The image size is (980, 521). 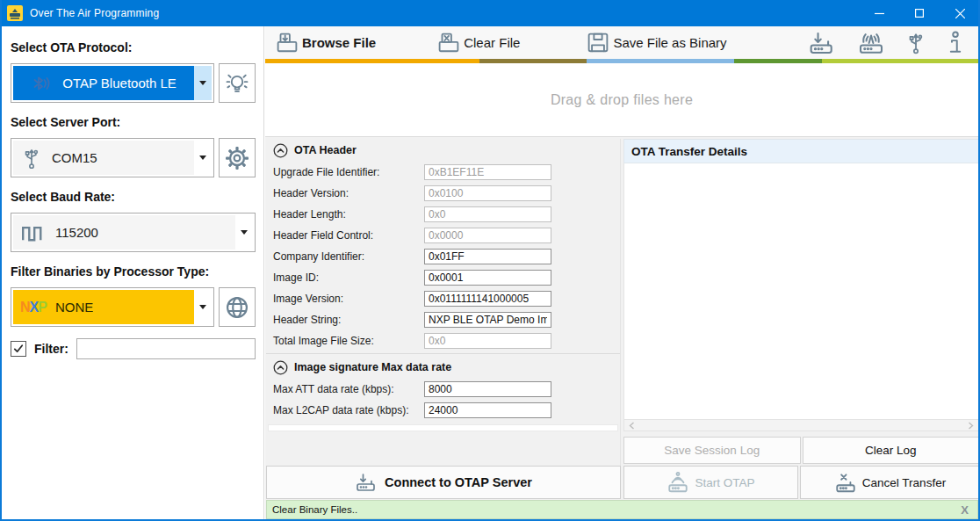 I want to click on signature-section-title: Image signature Max data rate, so click(x=372, y=367).